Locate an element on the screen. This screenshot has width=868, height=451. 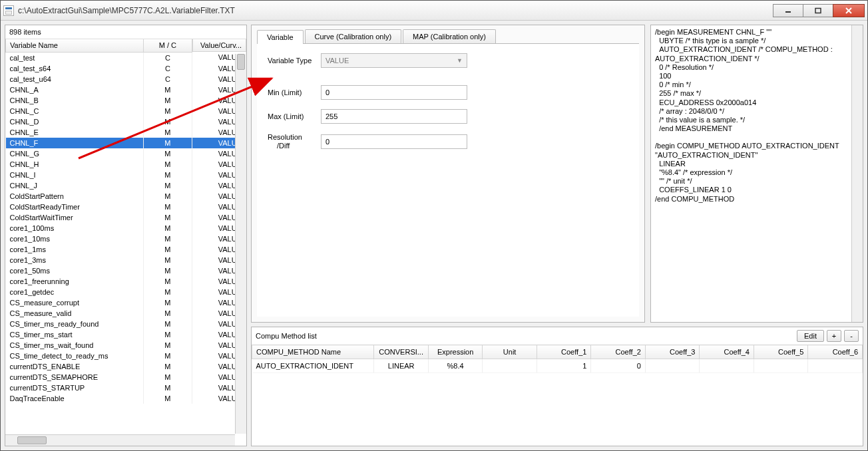
table-row: AUTO_EXTRACTION_IDENTLINEAR%8.410 is located at coordinates (558, 366).